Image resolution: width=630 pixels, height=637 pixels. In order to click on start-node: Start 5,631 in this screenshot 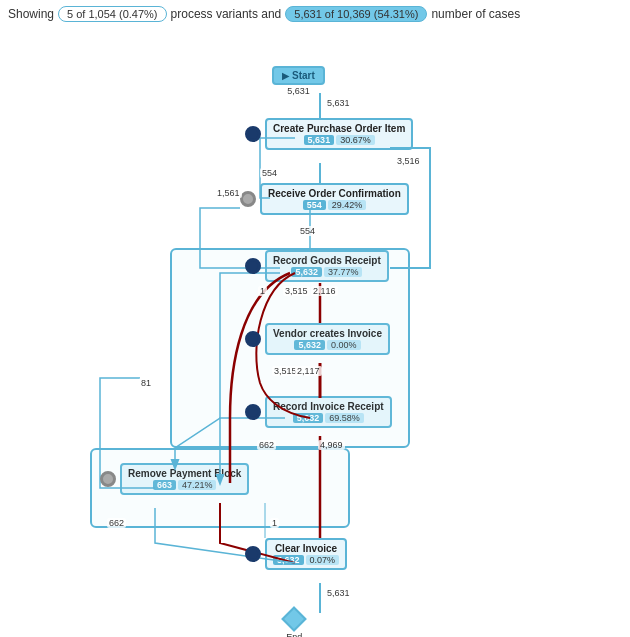, I will do `click(298, 81)`.